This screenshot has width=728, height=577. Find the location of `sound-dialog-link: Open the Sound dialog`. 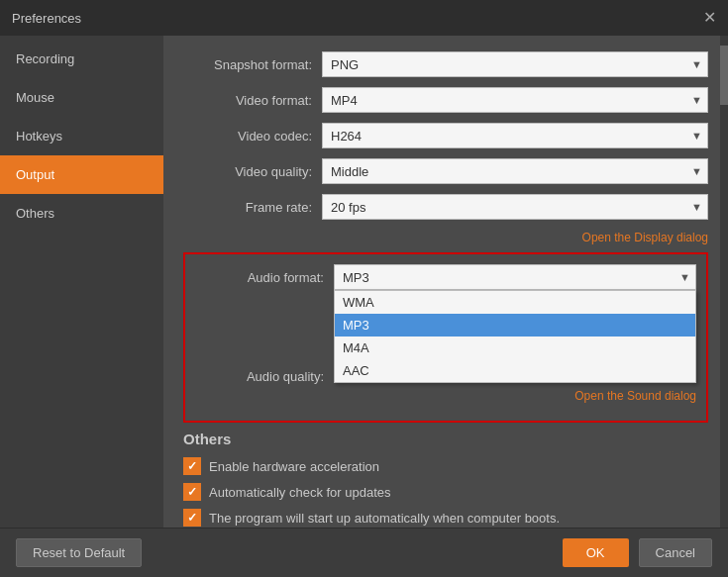

sound-dialog-link: Open the Sound dialog is located at coordinates (636, 396).